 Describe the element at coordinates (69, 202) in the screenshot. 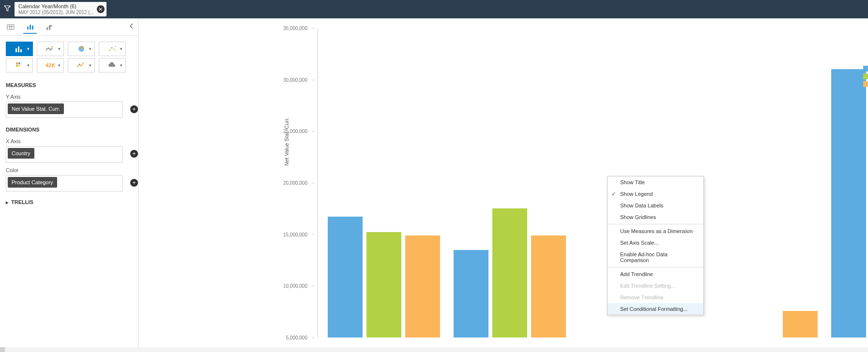

I see `section-trellis: ▸ TRELLIS` at that location.